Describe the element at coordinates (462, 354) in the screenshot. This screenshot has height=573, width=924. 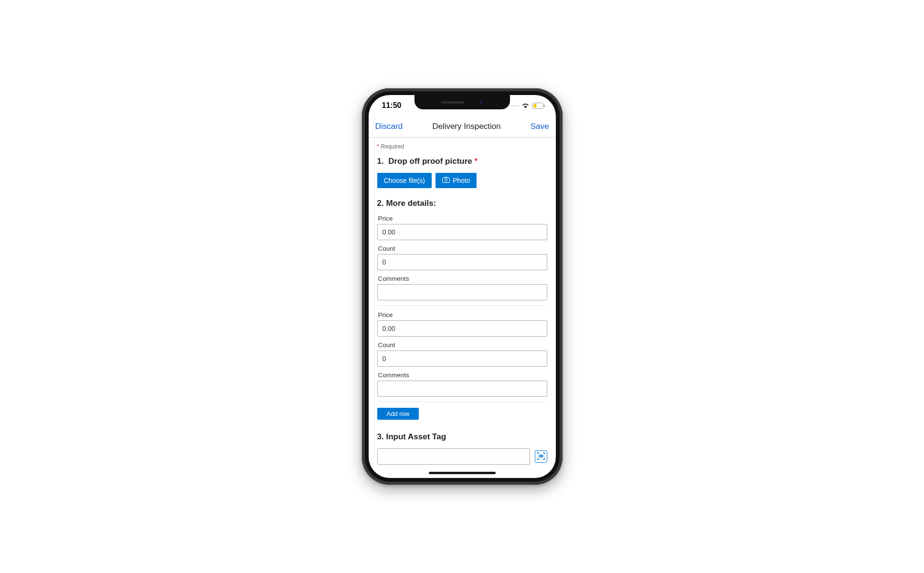
I see `detail-row-2: Price Count Comments` at that location.